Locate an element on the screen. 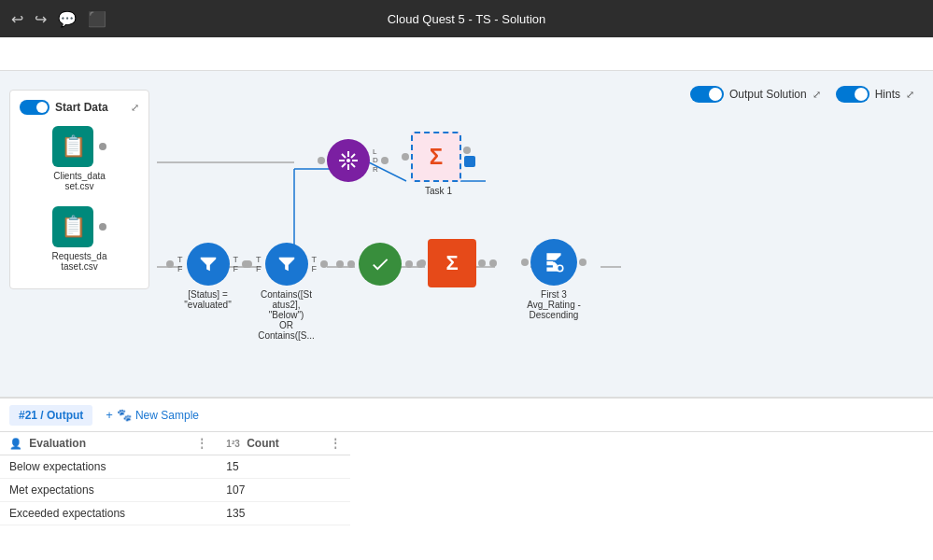 This screenshot has width=933, height=560. aggregate2-node: Σ is located at coordinates (459, 263).